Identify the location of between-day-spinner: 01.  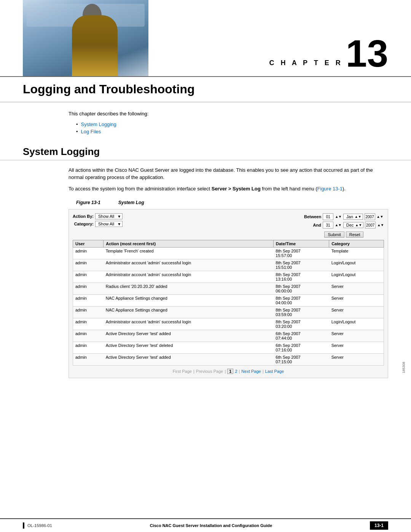
(328, 217).